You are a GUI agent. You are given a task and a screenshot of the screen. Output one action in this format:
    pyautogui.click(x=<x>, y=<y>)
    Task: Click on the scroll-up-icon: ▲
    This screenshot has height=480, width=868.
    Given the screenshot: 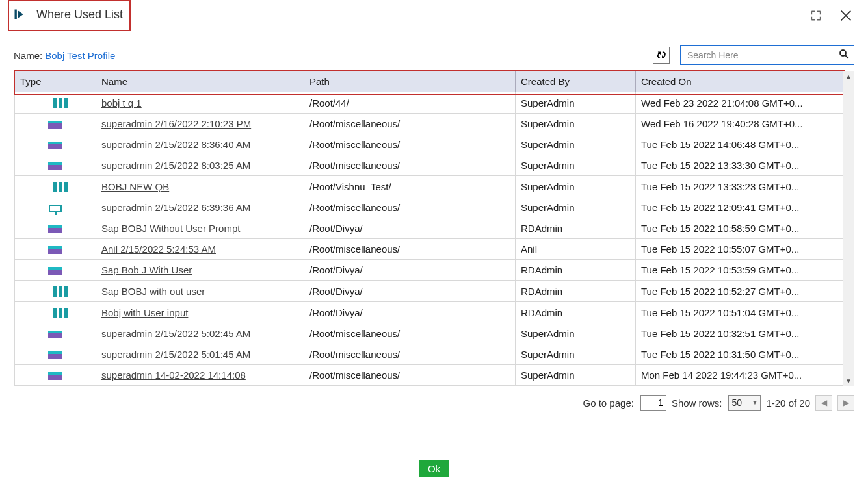 What is the action you would take?
    pyautogui.click(x=848, y=77)
    